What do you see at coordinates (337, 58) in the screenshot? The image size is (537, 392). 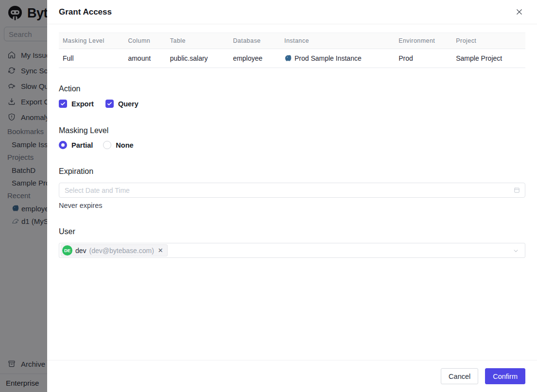 I see `cell-instance: Prod Sample Instance` at bounding box center [337, 58].